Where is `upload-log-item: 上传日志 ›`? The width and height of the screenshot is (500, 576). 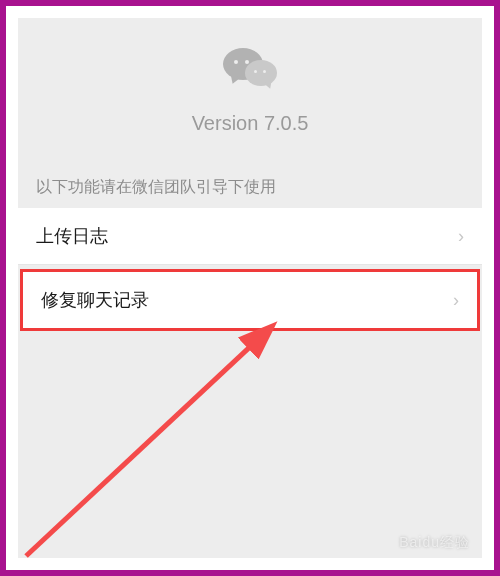
upload-log-item: 上传日志 › is located at coordinates (250, 236).